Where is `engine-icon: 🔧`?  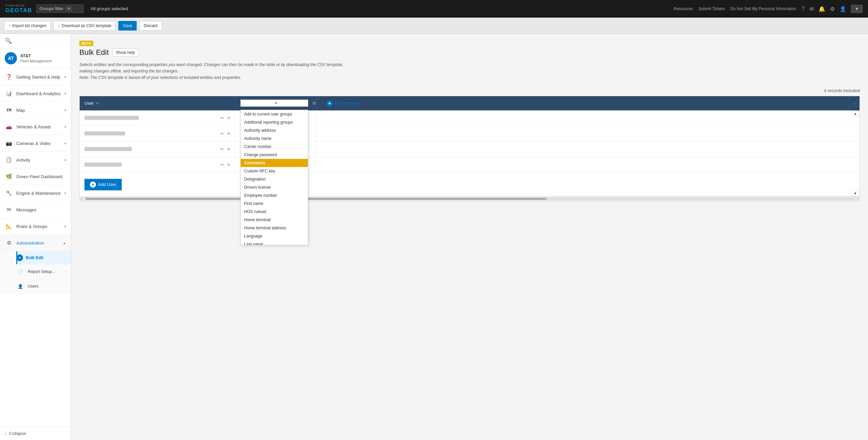
engine-icon: 🔧 is located at coordinates (9, 193).